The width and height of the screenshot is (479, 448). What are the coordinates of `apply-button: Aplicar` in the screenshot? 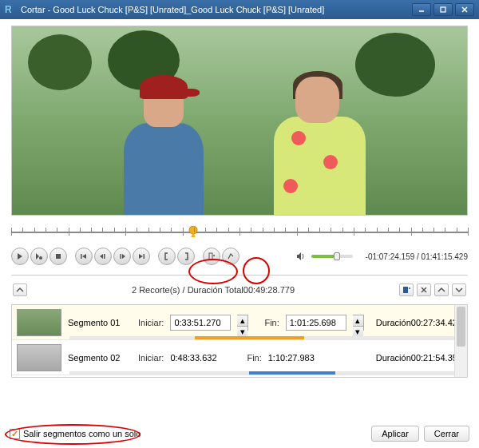 It's located at (395, 434).